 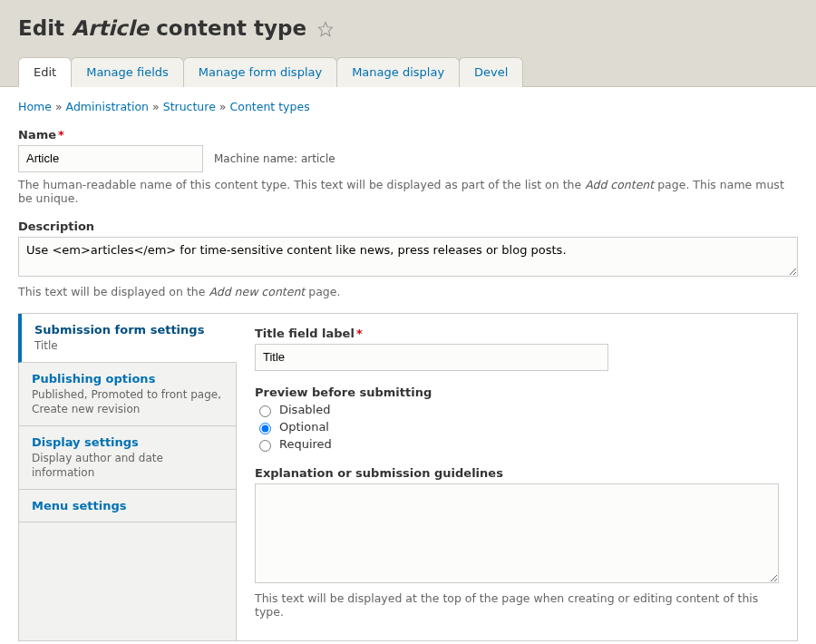 What do you see at coordinates (408, 191) in the screenshot?
I see `name-help: The human-readable name of this content …` at bounding box center [408, 191].